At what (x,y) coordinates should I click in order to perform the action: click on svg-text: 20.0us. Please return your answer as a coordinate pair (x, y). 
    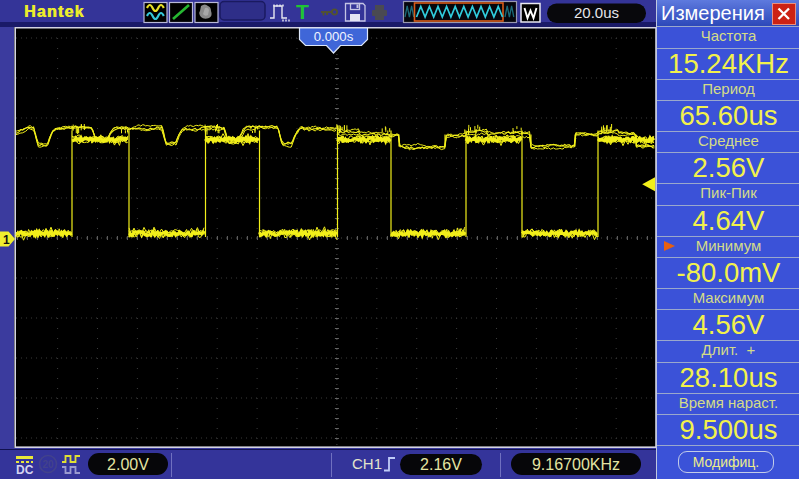
    Looking at the image, I should click on (596, 12).